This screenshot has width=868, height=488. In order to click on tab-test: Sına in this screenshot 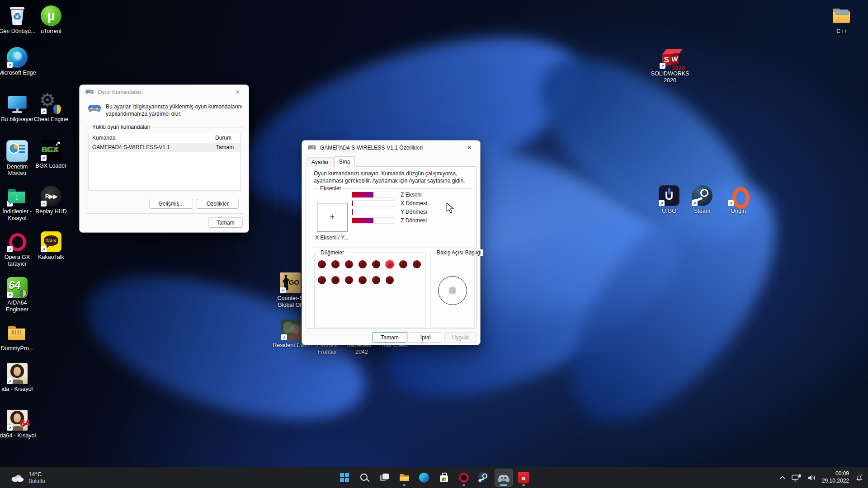, I will do `click(344, 162)`.